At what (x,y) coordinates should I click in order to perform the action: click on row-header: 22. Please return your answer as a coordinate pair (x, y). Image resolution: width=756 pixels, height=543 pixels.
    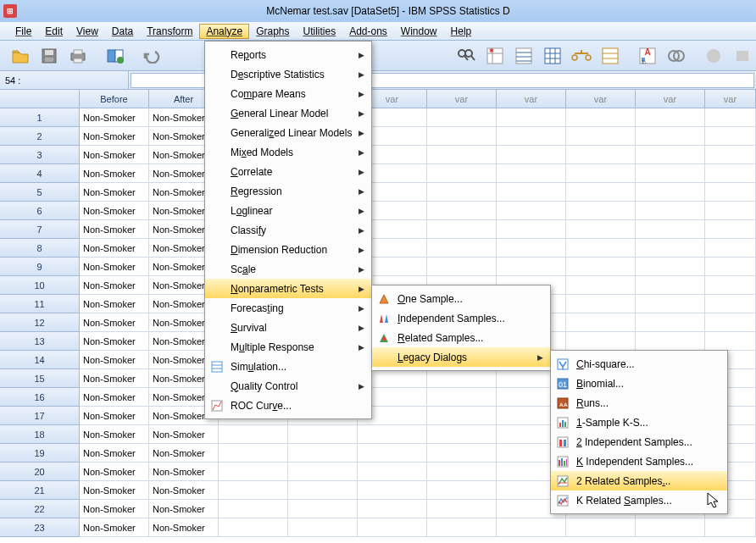
    Looking at the image, I should click on (40, 509).